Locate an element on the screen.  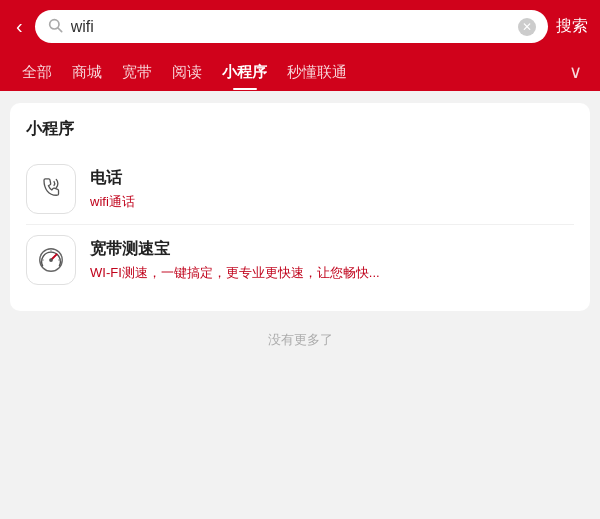
phone-wifi-icon is located at coordinates (51, 189).